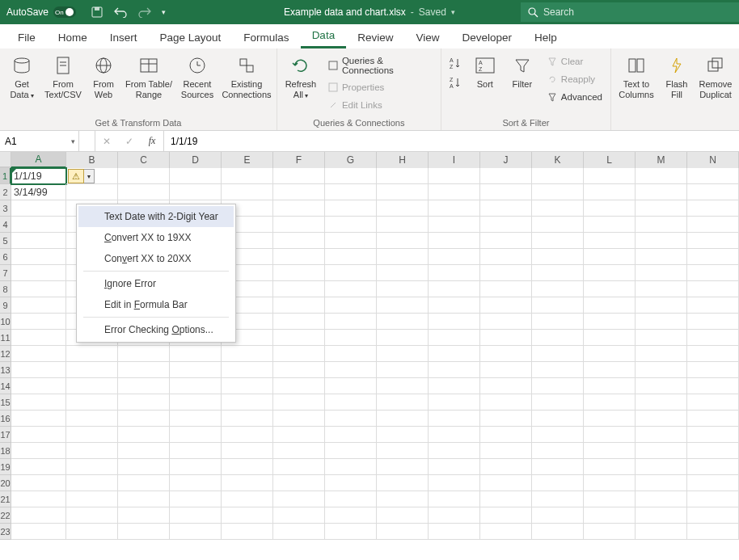 This screenshot has width=739, height=560. I want to click on ctx-item: Convert XX to 20XX, so click(156, 259).